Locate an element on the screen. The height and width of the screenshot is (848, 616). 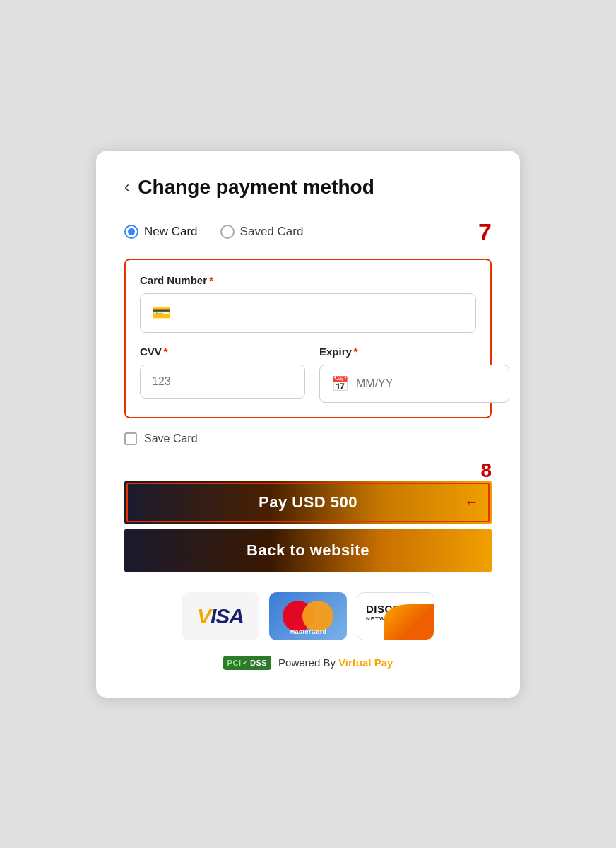
tab-new-card: New Card is located at coordinates (161, 232).